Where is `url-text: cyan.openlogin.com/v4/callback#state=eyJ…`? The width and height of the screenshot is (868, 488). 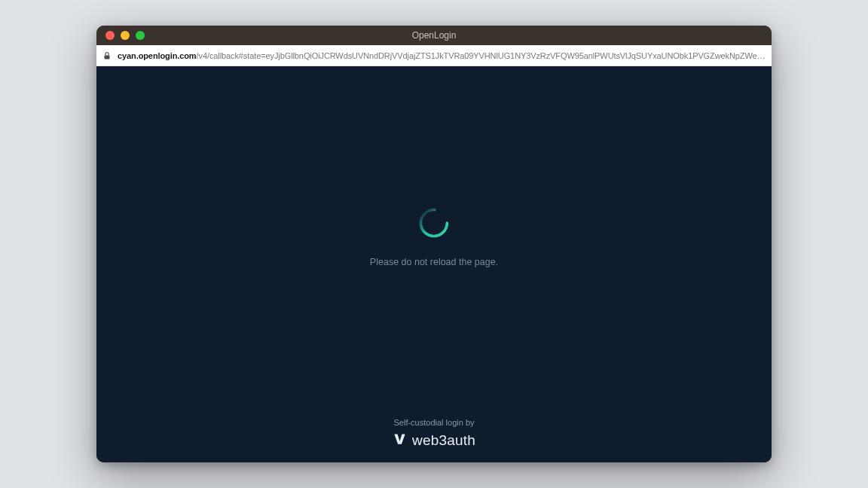
url-text: cyan.openlogin.com/v4/callback#state=eyJ… is located at coordinates (442, 56).